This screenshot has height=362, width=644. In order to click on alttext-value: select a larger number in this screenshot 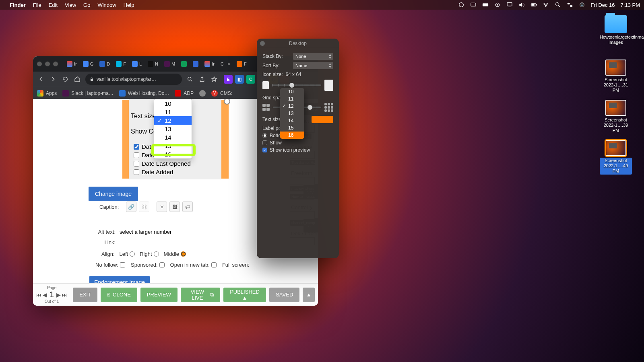, I will do `click(146, 232)`.